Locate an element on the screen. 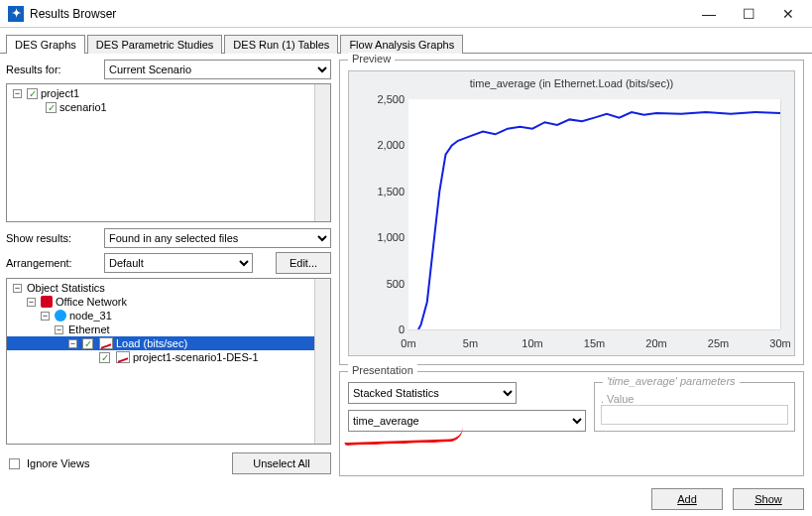 This screenshot has width=812, height=516. params-legend: 'time_average' parameters is located at coordinates (671, 381).